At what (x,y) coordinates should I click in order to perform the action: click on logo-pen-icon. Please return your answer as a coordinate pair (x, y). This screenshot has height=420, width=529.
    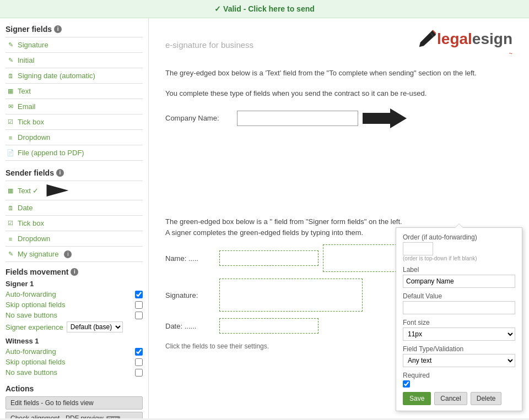
    Looking at the image, I should click on (427, 39).